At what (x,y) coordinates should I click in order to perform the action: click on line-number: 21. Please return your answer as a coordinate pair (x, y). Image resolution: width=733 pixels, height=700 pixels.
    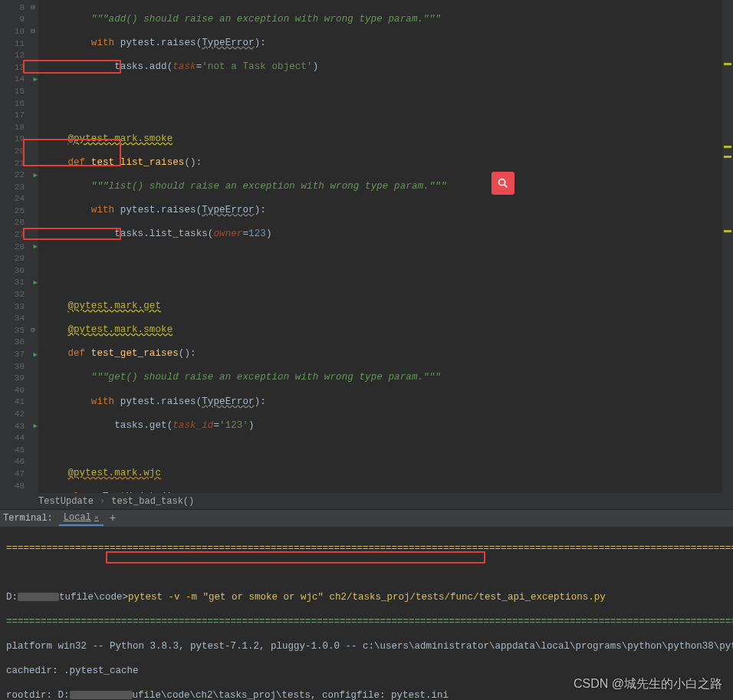
    Looking at the image, I should click on (19, 163).